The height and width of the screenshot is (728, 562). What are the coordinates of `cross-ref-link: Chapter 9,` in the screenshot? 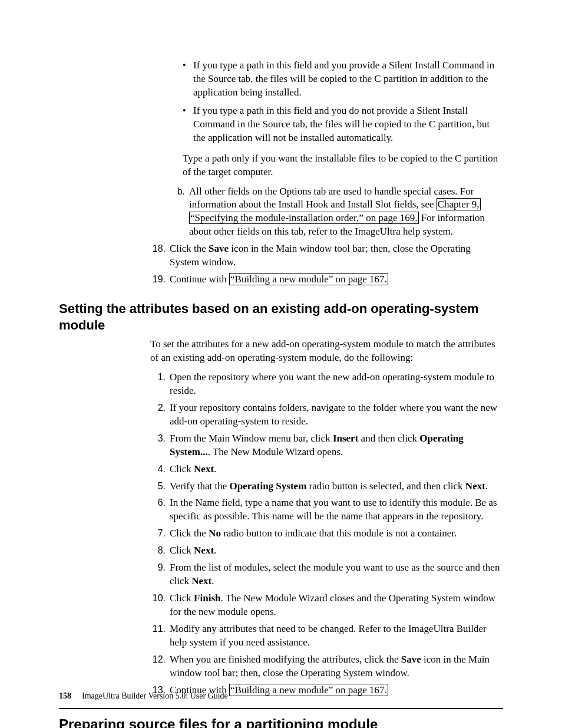 It's located at (458, 204).